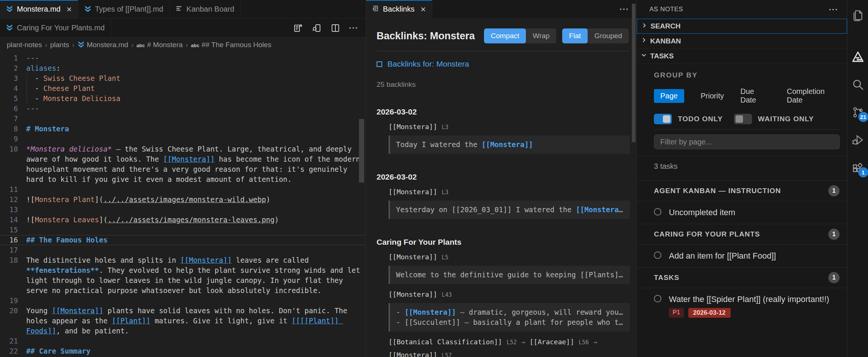  I want to click on toggle-todo-only, so click(663, 119).